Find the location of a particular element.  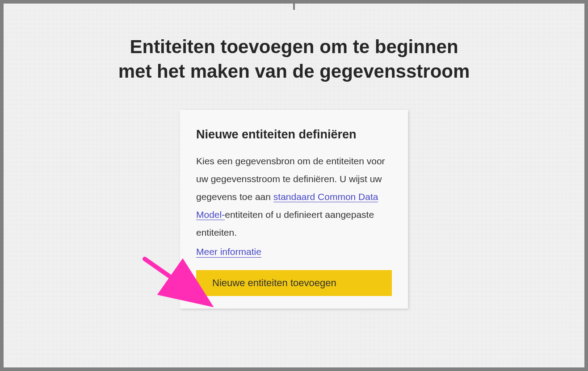

card-title: Nieuwe entiteiten definiëren is located at coordinates (294, 135).